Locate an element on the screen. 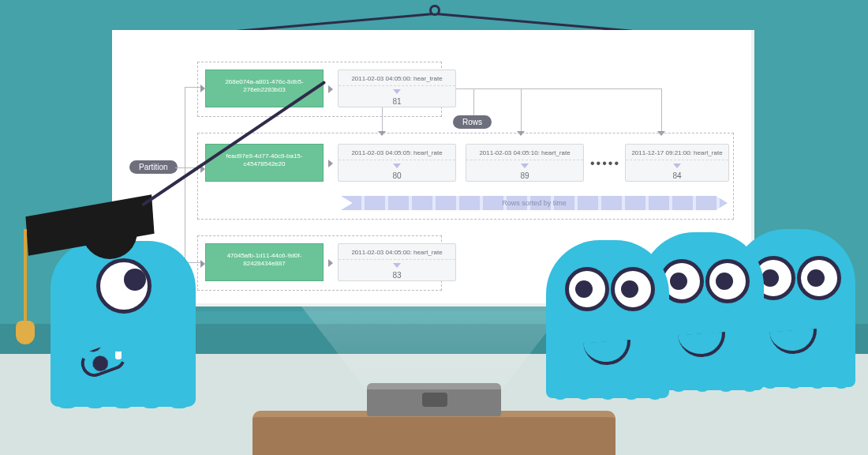  hanger-hook-icon is located at coordinates (435, 10).